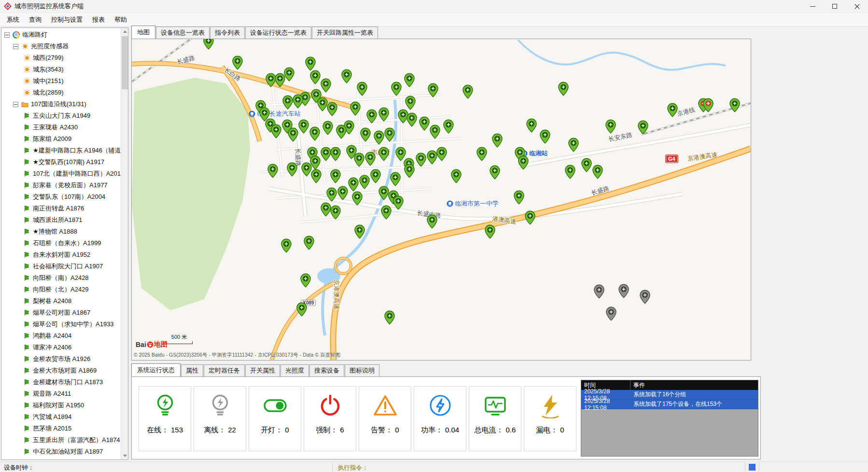 The image size is (868, 472). I want to click on tree-device-18: 烟草公司（求知中学）A1933, so click(61, 324).